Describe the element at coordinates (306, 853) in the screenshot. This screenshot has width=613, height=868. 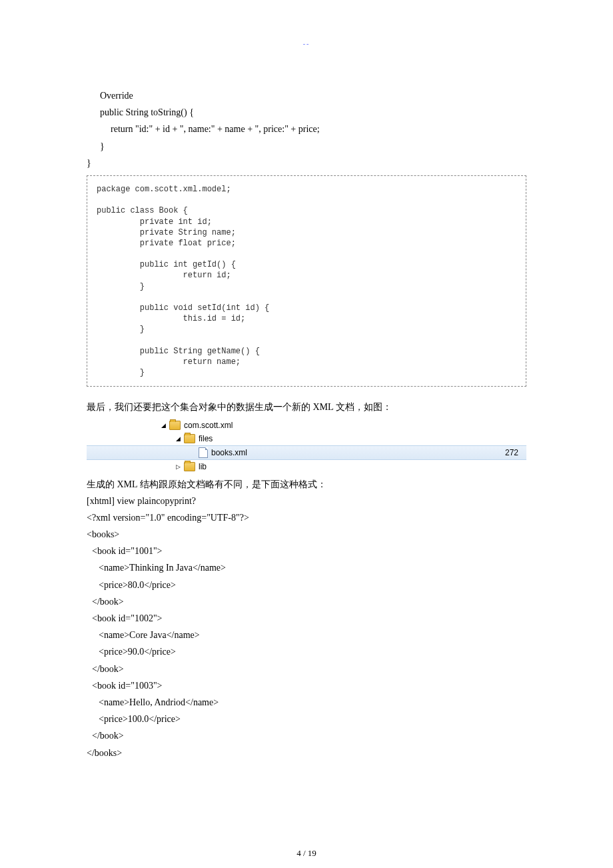
I see `page-number: 4 / 19` at that location.